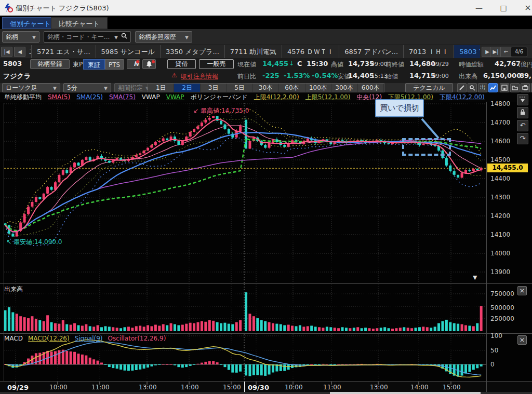 The height and width of the screenshot is (394, 532). Describe the element at coordinates (134, 64) in the screenshot. I see `news-badge-icon: N` at that location.